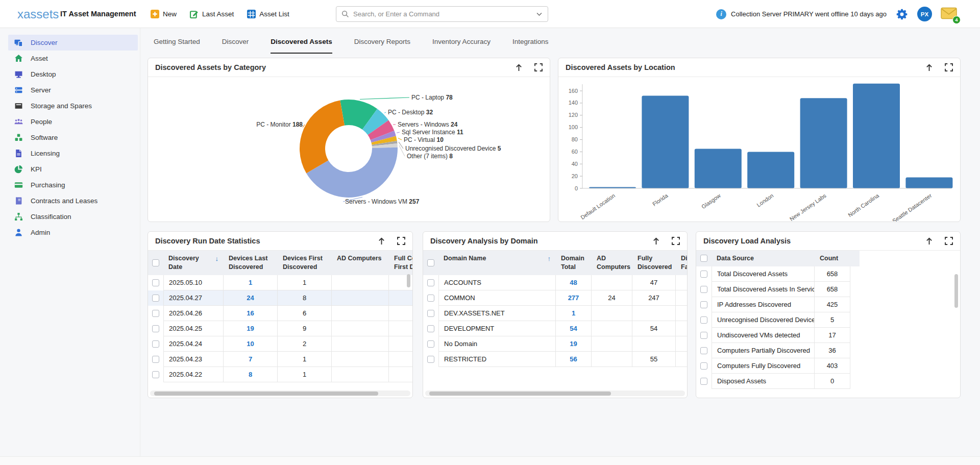 This screenshot has height=465, width=980. Describe the element at coordinates (73, 121) in the screenshot. I see `sidebar-item-people: People` at that location.